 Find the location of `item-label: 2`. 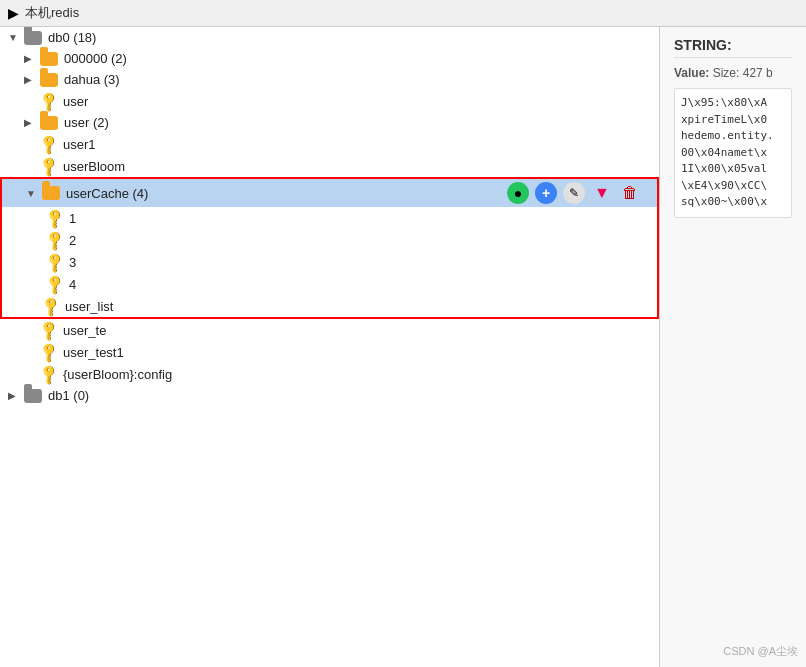

item-label: 2 is located at coordinates (72, 240).